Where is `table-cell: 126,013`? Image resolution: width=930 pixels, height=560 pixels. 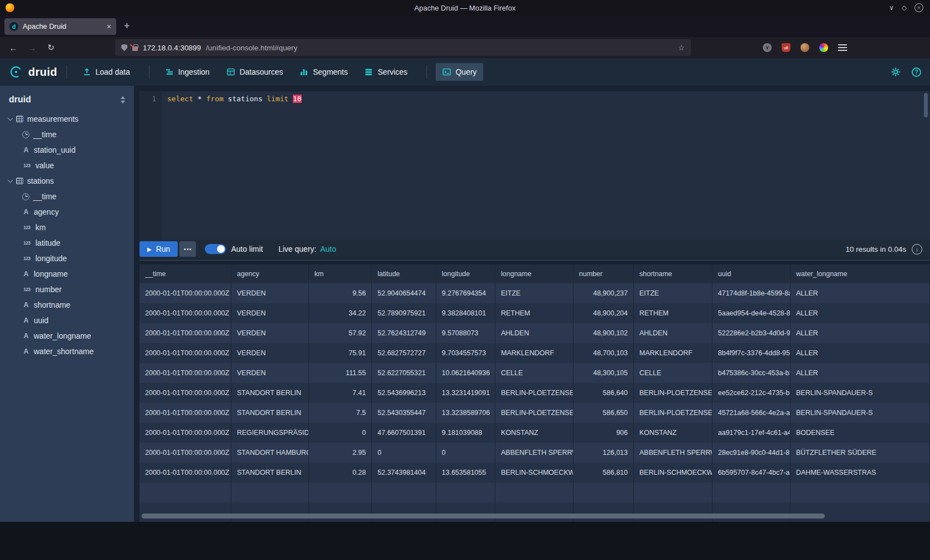
table-cell: 126,013 is located at coordinates (603, 453).